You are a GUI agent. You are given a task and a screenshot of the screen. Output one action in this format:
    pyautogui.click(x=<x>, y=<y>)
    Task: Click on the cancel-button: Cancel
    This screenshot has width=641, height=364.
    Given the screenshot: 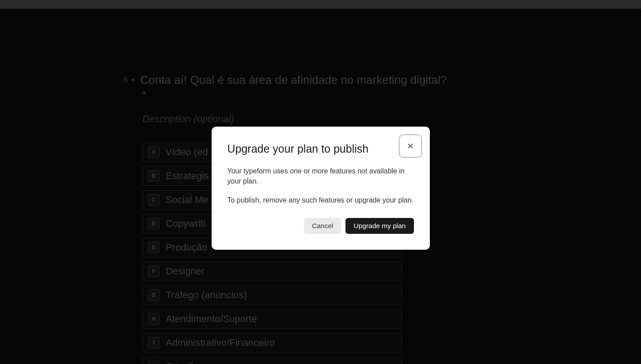 What is the action you would take?
    pyautogui.click(x=322, y=226)
    